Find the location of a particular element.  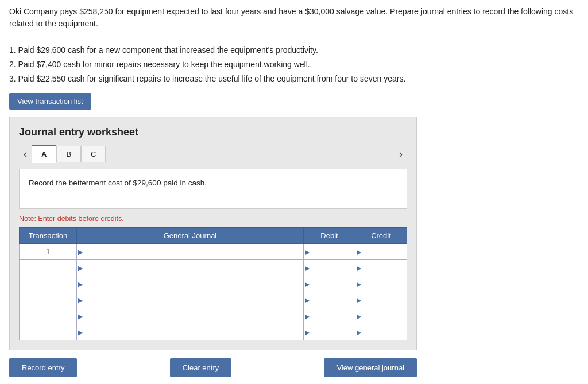

credit-cell-2: ▶ is located at coordinates (381, 268).